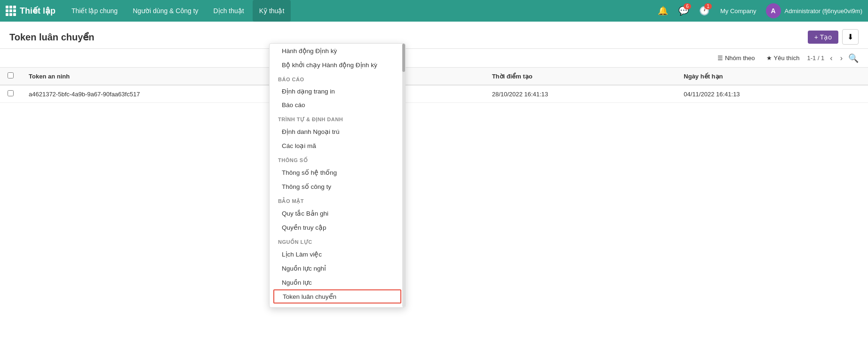  Describe the element at coordinates (773, 11) in the screenshot. I see `avatar: A` at that location.